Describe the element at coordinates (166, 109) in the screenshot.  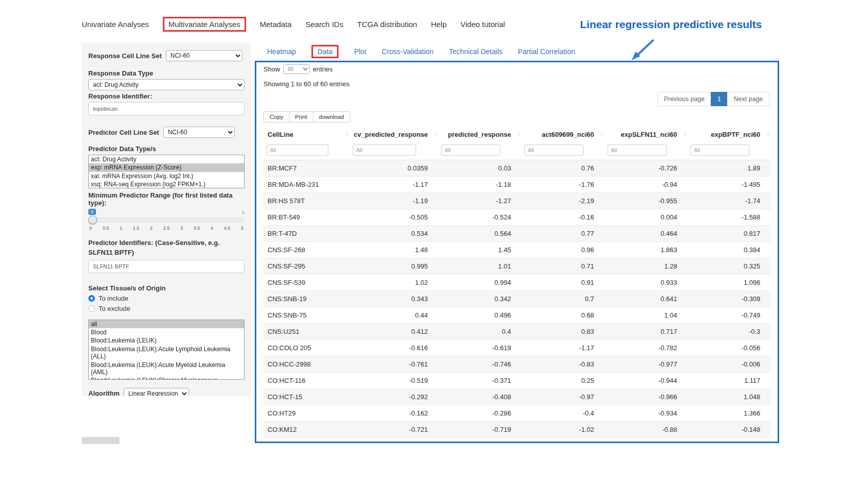
I see `response-identifier-input` at that location.